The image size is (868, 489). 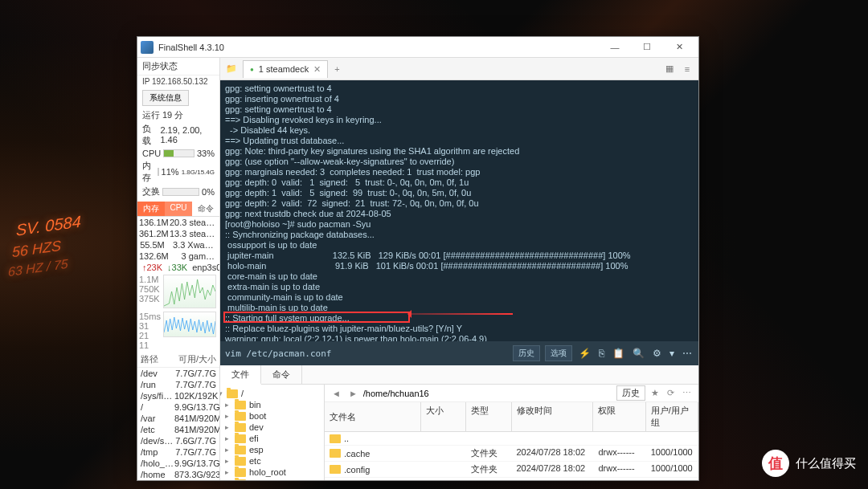 What do you see at coordinates (809, 463) in the screenshot?
I see `watermark: 值 什么值得买` at bounding box center [809, 463].